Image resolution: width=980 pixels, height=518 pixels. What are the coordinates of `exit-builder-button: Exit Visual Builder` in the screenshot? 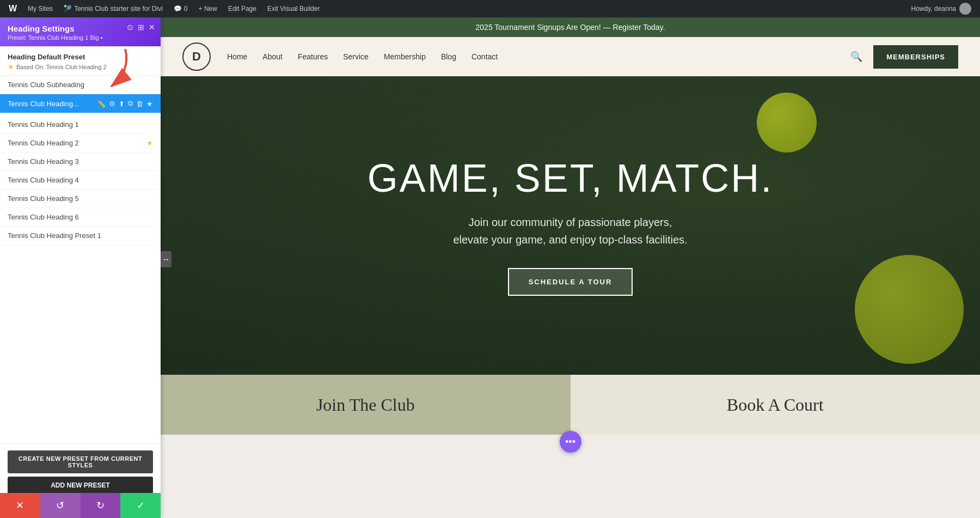 It's located at (294, 9).